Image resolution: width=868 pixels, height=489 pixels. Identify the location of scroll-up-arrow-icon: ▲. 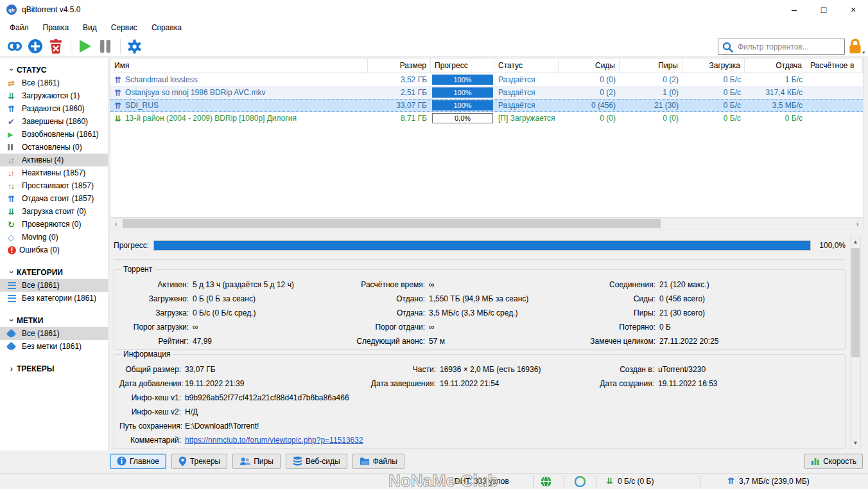
(855, 242).